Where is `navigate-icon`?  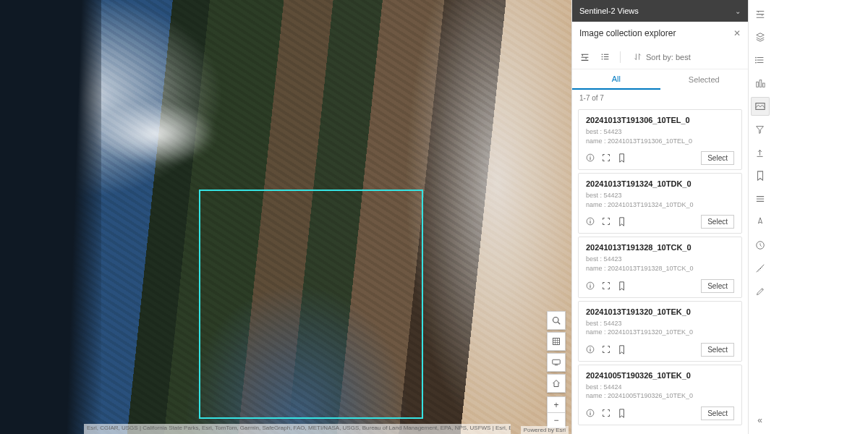
navigate-icon is located at coordinates (760, 222).